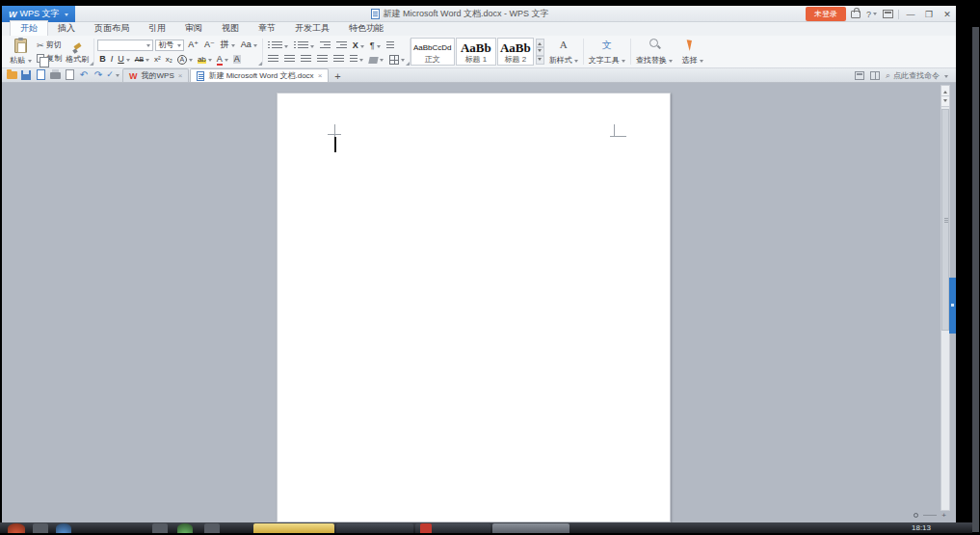  Describe the element at coordinates (123, 60) in the screenshot. I see `underline-button: U` at that location.